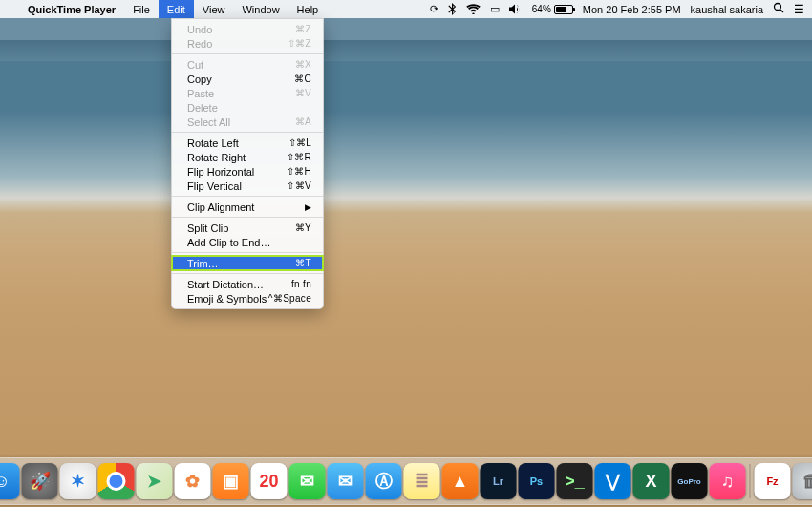 Image resolution: width=812 pixels, height=507 pixels. What do you see at coordinates (300, 44) in the screenshot?
I see `menu-item-shortcut: ⇧⌘Z` at bounding box center [300, 44].